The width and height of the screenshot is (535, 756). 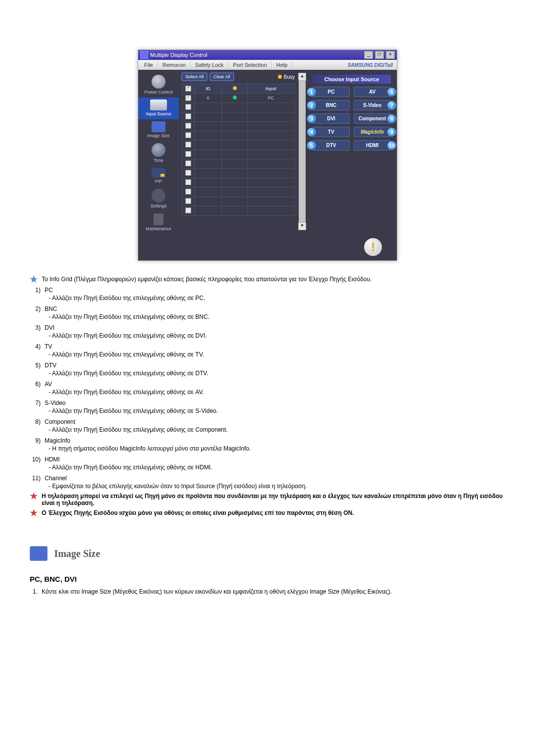 I want to click on source-label: BNC, so click(x=331, y=105).